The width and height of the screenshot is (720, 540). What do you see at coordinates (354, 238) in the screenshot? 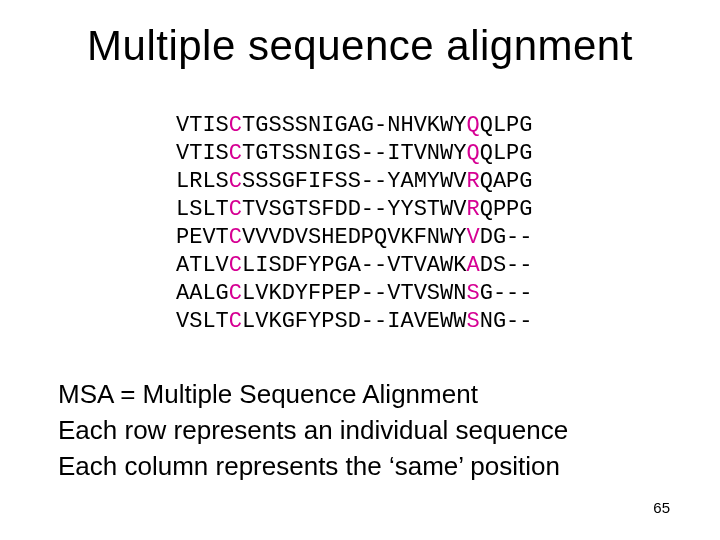
I see `alignment-row: PEVTCVVVDVSHEDPQVKFNWYVDG--` at bounding box center [354, 238].